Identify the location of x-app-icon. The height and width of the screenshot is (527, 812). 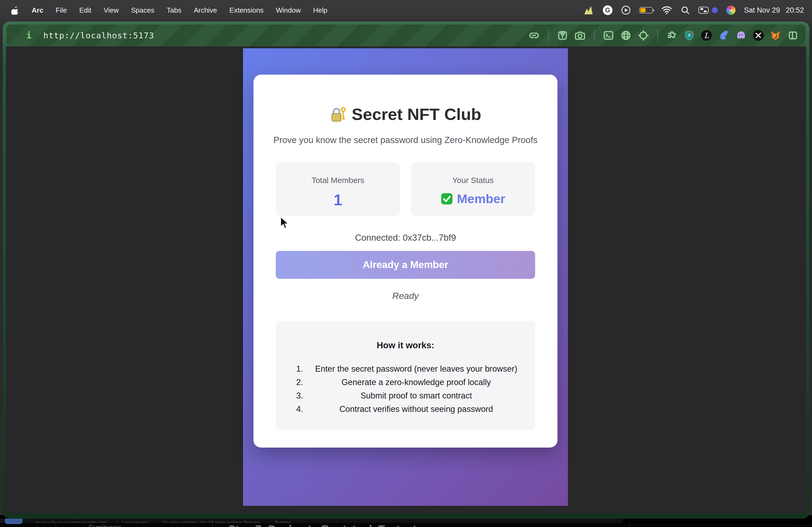
(758, 35).